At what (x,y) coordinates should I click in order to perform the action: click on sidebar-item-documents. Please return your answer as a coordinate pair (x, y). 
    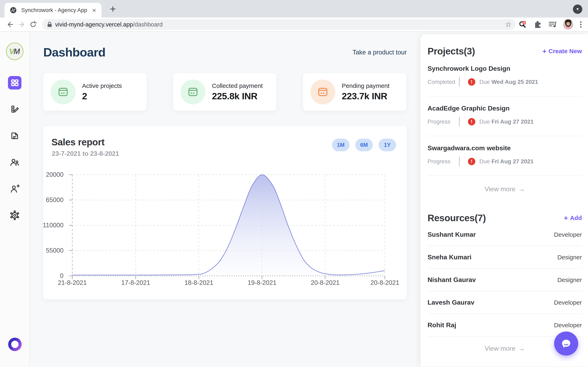
    Looking at the image, I should click on (15, 136).